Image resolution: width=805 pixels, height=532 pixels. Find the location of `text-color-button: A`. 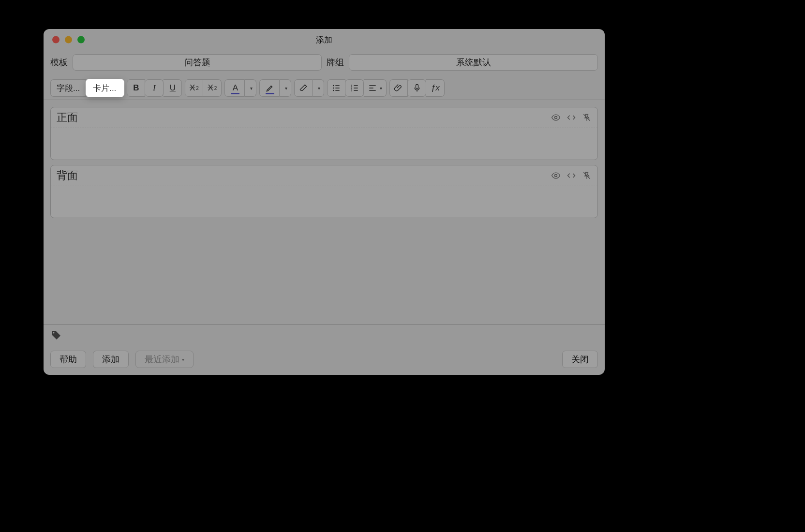

text-color-button: A is located at coordinates (235, 88).